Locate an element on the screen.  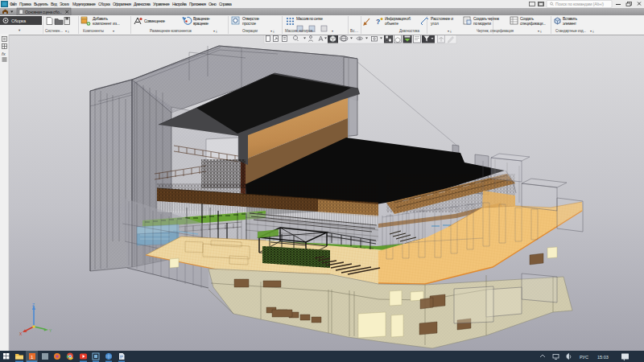
svg-text: спецификаци... is located at coordinates (533, 23).